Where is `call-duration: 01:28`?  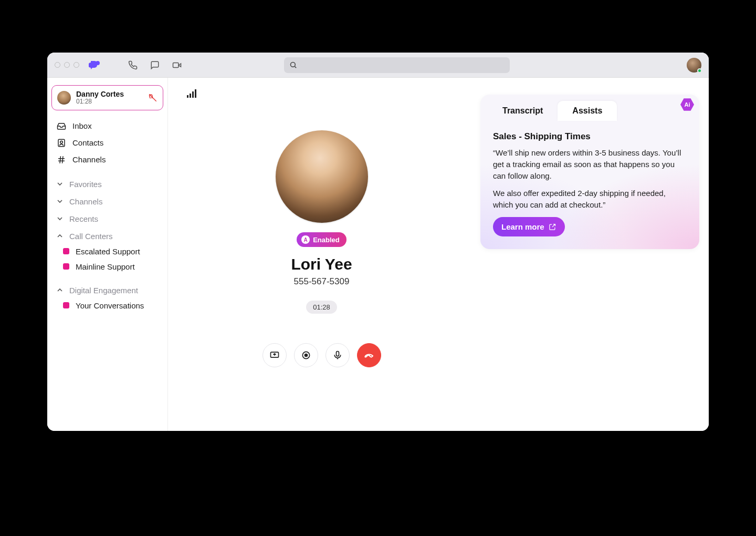
call-duration: 01:28 is located at coordinates (321, 307).